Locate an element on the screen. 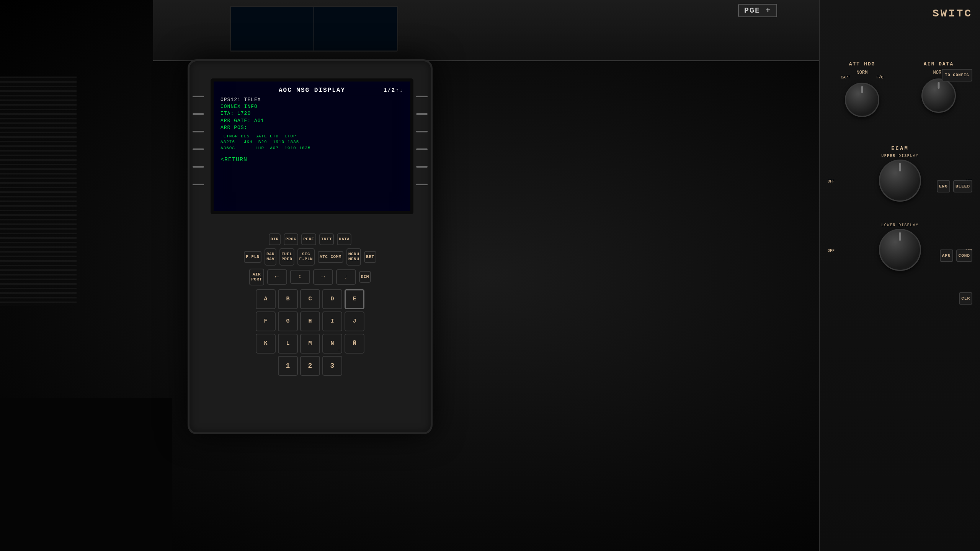 The width and height of the screenshot is (980, 551). screen-line-3: ETA: 1720 is located at coordinates (312, 114).